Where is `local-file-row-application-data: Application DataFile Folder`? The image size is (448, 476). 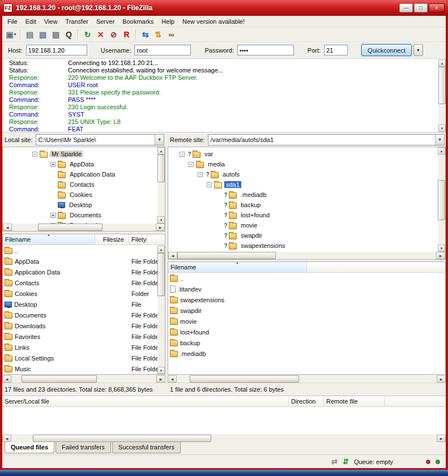
local-file-row-application-data: Application DataFile Folder is located at coordinates (84, 272).